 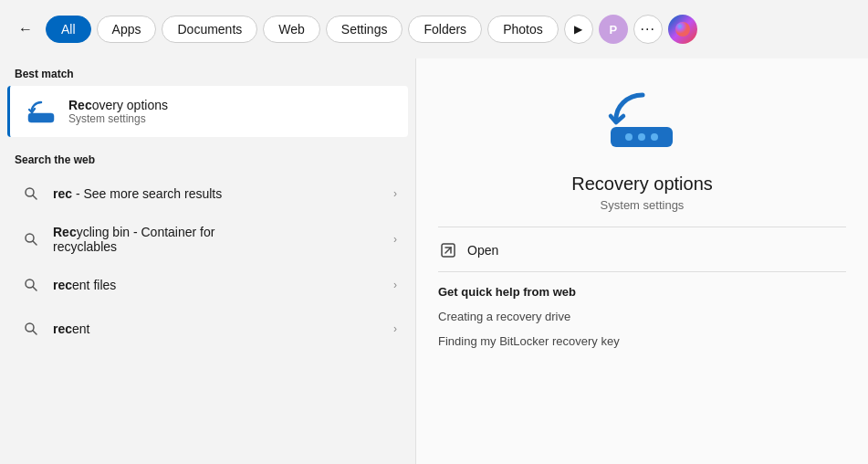 What do you see at coordinates (208, 329) in the screenshot?
I see `web-item-recent: recent ›` at bounding box center [208, 329].